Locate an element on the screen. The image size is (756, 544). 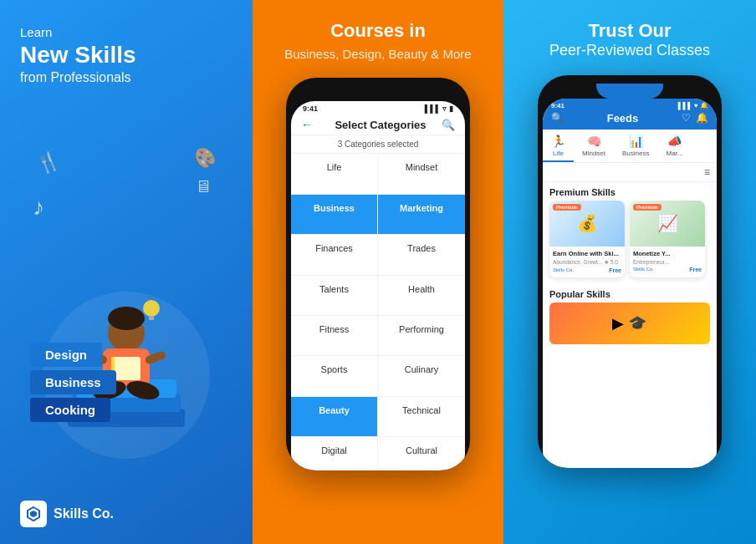
card-monetize: Premium 📈 Monetize Y... Entrepreneur... … is located at coordinates (667, 239).